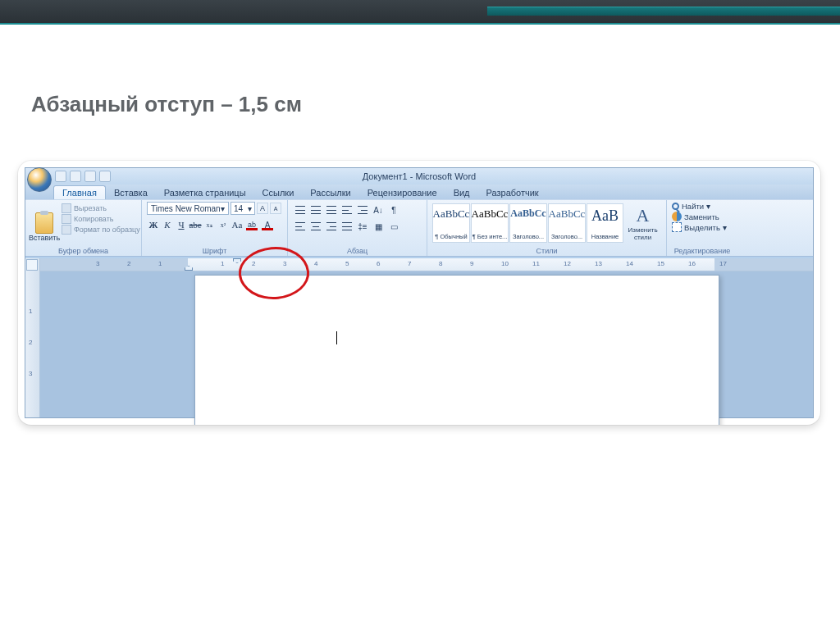 This screenshot has height=629, width=840. I want to click on group-label-paragraph: Абзац, so click(358, 251).